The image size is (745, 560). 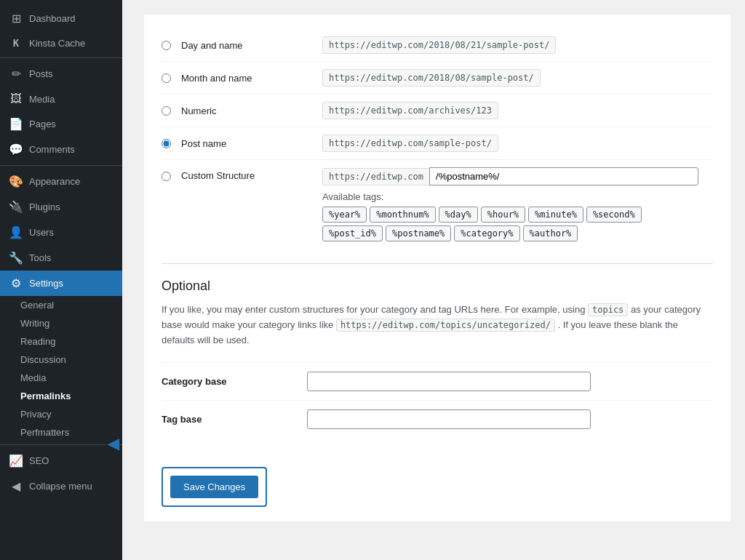 I want to click on permalink-row-custom: Custom Structure https://editwp.com Avai…, so click(x=437, y=204).